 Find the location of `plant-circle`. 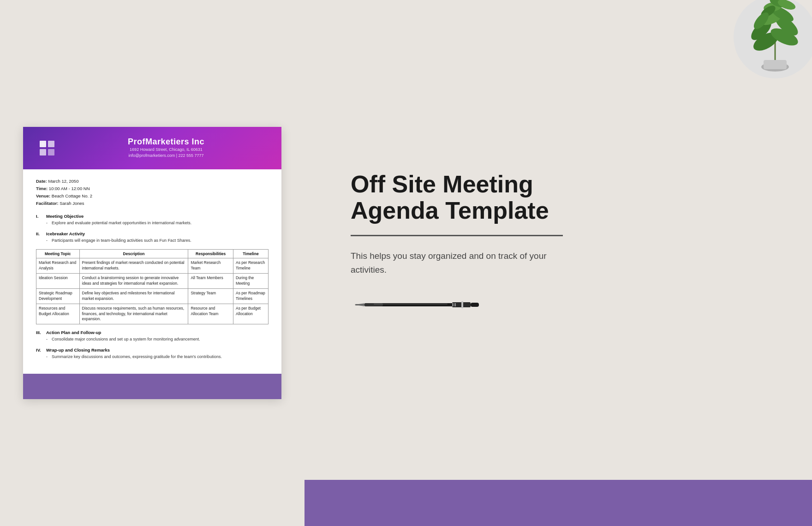

plant-circle is located at coordinates (773, 39).